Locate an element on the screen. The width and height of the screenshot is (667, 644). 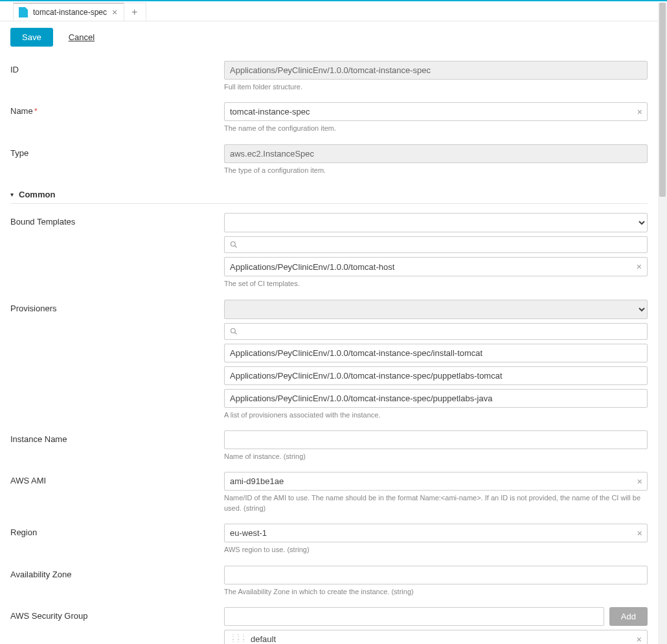
security-group-value: default is located at coordinates (263, 639).